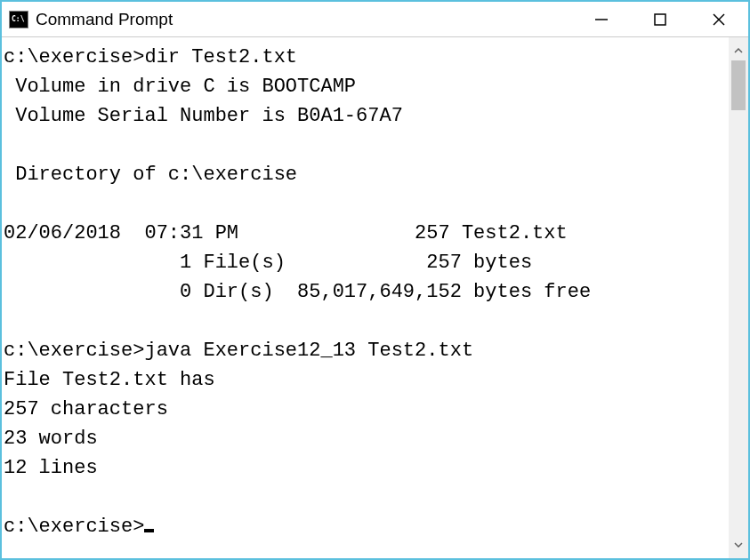 The height and width of the screenshot is (560, 750). Describe the element at coordinates (719, 20) in the screenshot. I see `close-icon` at that location.